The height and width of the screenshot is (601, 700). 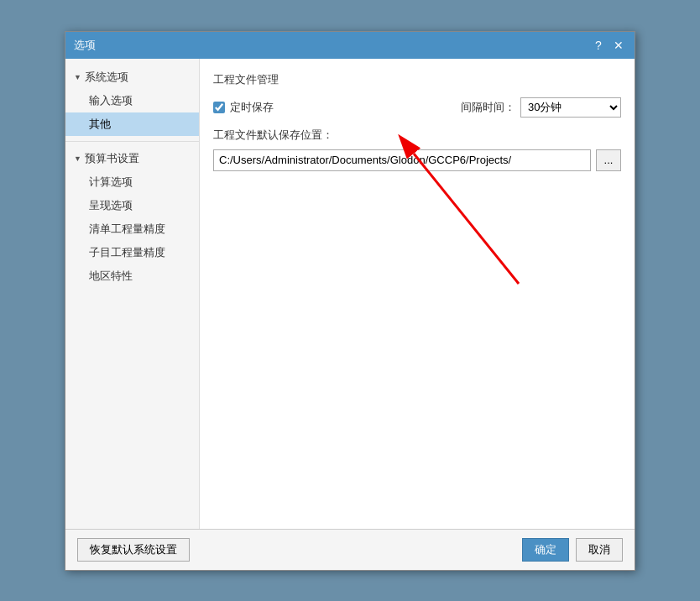 What do you see at coordinates (350, 45) in the screenshot?
I see `title-bar: 选项 ? ✕` at bounding box center [350, 45].